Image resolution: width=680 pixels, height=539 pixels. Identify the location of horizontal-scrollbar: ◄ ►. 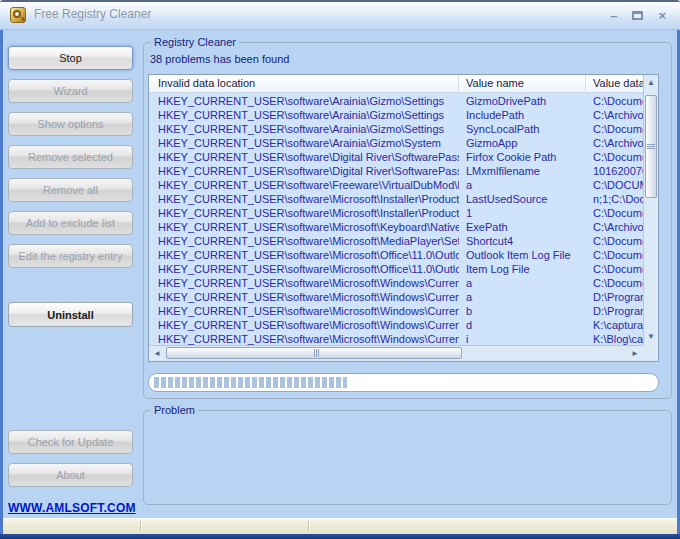
(396, 353).